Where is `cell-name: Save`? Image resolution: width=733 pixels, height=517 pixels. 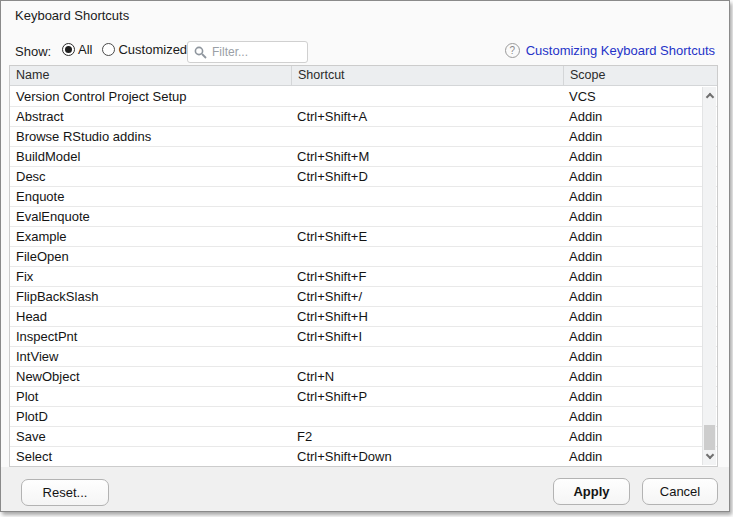 cell-name: Save is located at coordinates (150, 436).